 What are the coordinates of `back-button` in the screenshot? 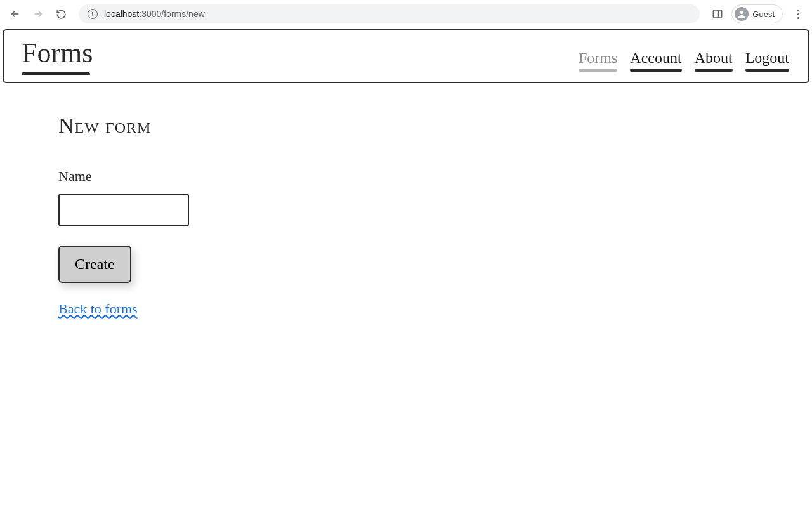 It's located at (15, 14).